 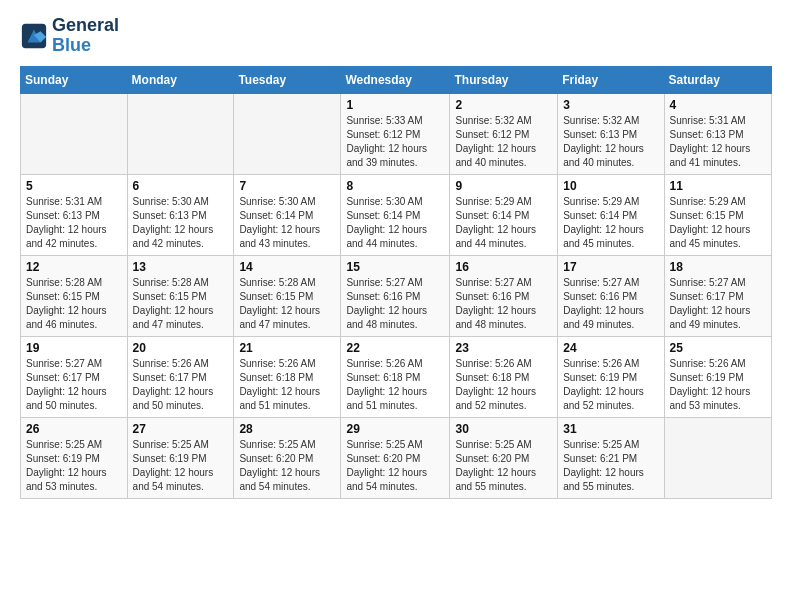 What do you see at coordinates (396, 36) in the screenshot?
I see `page-header: General Blue` at bounding box center [396, 36].